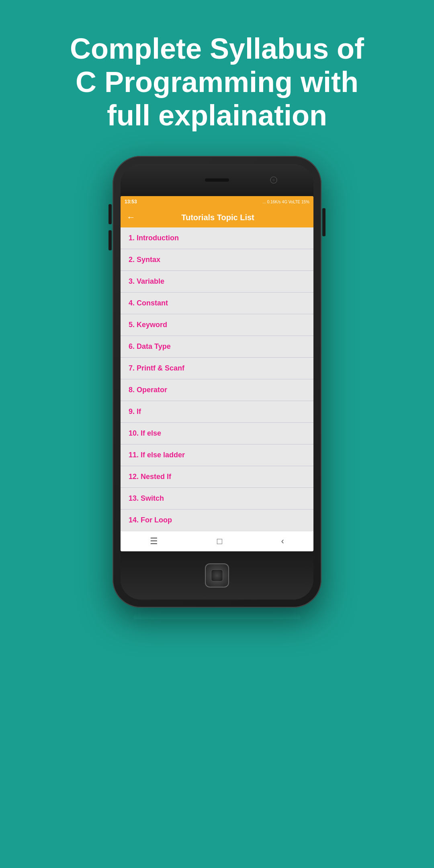 The image size is (434, 868). Describe the element at coordinates (217, 260) in the screenshot. I see `topic-item-2: 2. Syntax` at that location.